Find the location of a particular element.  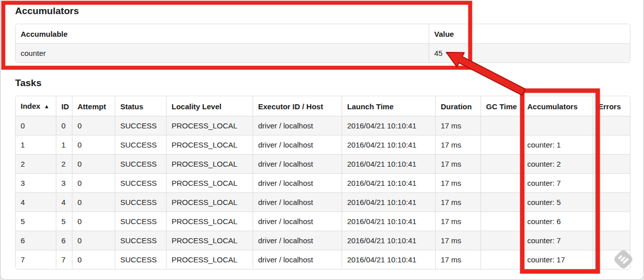

id-column-header: ID is located at coordinates (64, 106).